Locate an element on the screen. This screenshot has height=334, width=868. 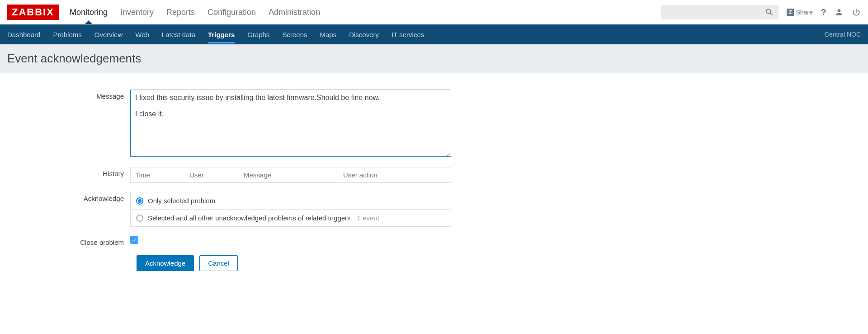
history-col-action: User action is located at coordinates (395, 175).